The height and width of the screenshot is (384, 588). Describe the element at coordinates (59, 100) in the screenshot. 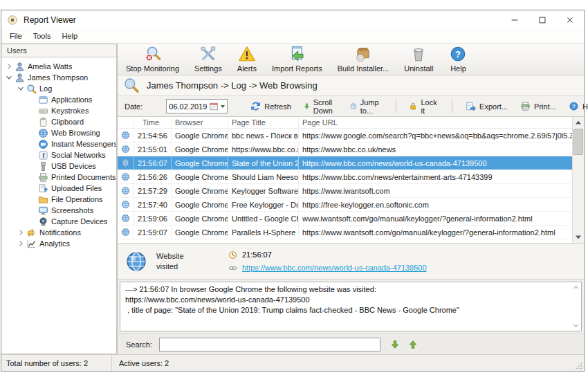

I see `tree-item-applications: Applications` at that location.